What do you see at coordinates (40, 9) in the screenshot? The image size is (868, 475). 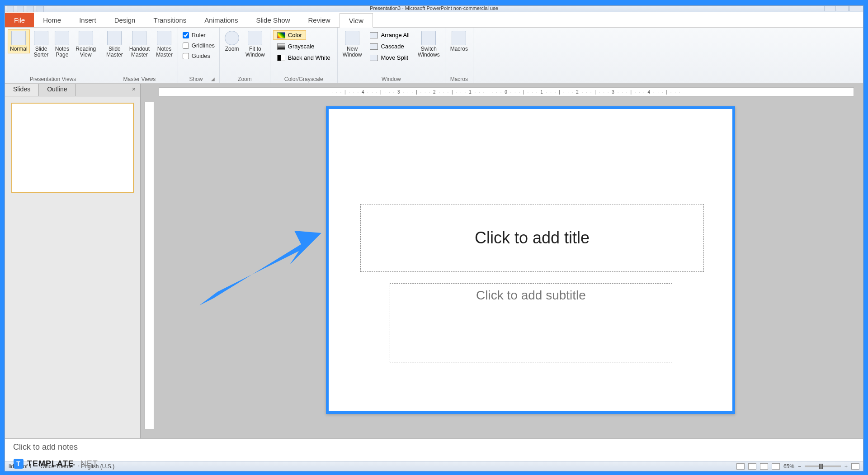 I see `qat-dropdown-icon` at bounding box center [40, 9].